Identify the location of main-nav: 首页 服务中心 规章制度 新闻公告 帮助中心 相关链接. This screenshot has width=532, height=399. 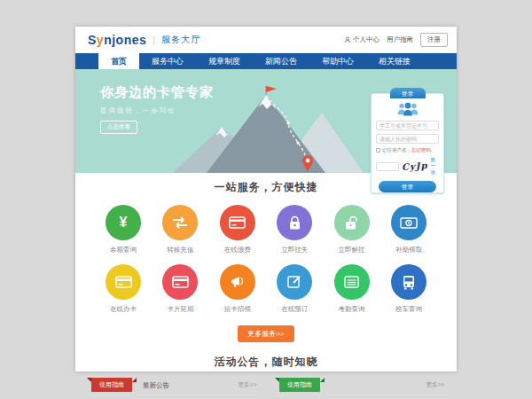
(266, 61).